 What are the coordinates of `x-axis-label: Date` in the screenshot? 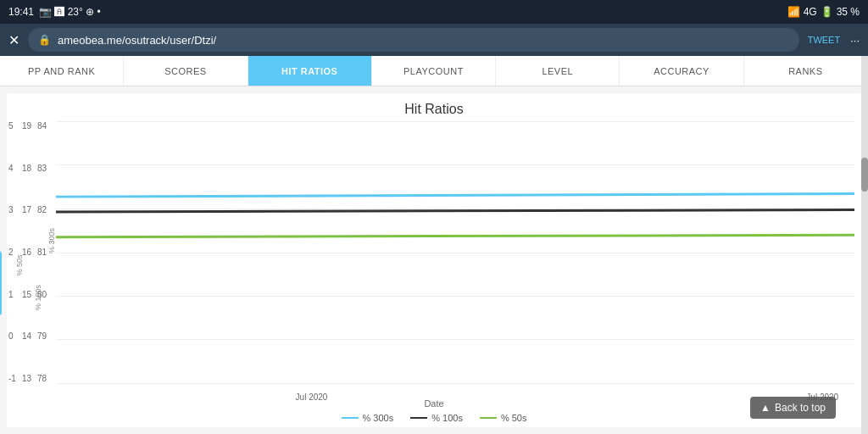 It's located at (434, 403).